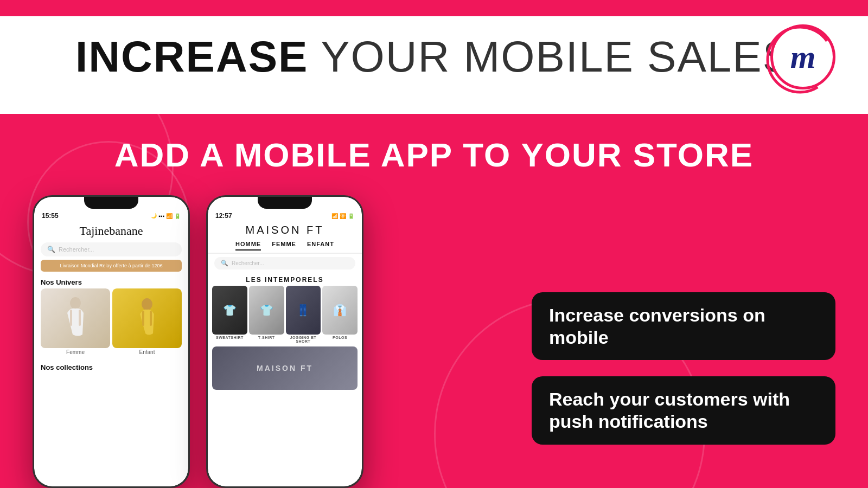 The height and width of the screenshot is (488, 868). What do you see at coordinates (285, 229) in the screenshot?
I see `phone-2-brand: MAISON FT` at bounding box center [285, 229].